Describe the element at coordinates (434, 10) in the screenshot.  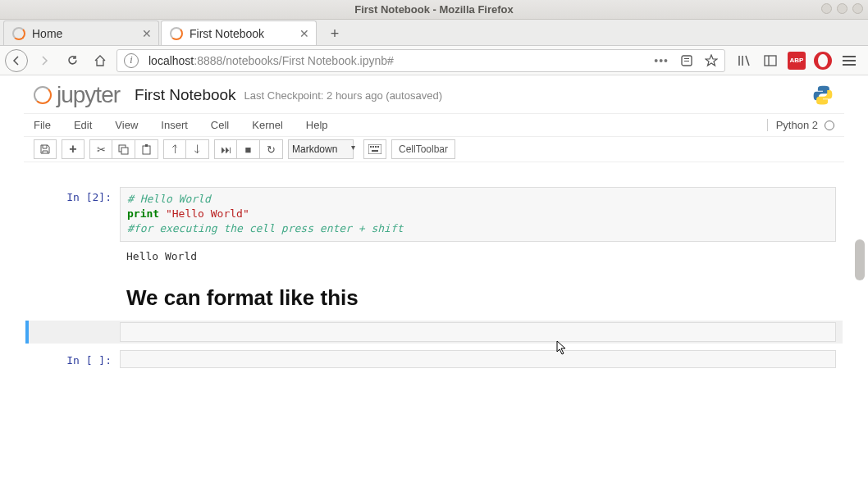
I see `window-title: First Notebook - Mozilla Firefox` at that location.